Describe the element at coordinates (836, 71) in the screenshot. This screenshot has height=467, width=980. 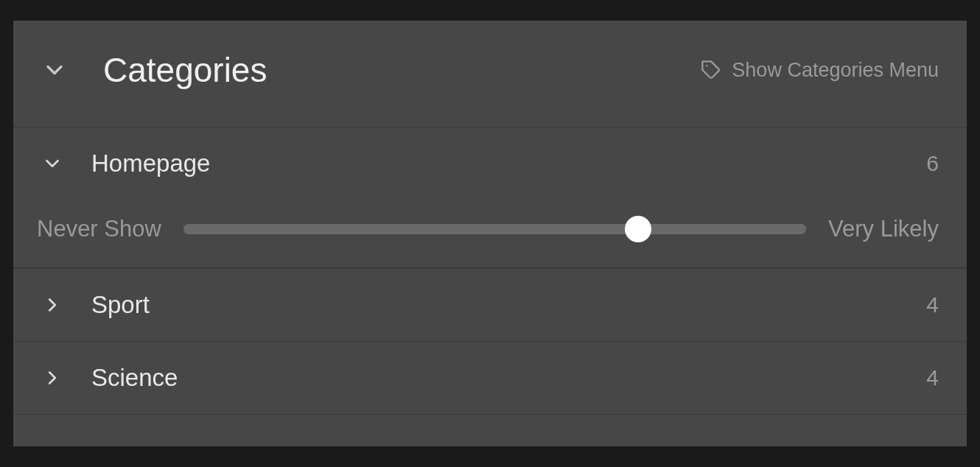
I see `show-categories-menu-label: Show Categories Menu` at that location.